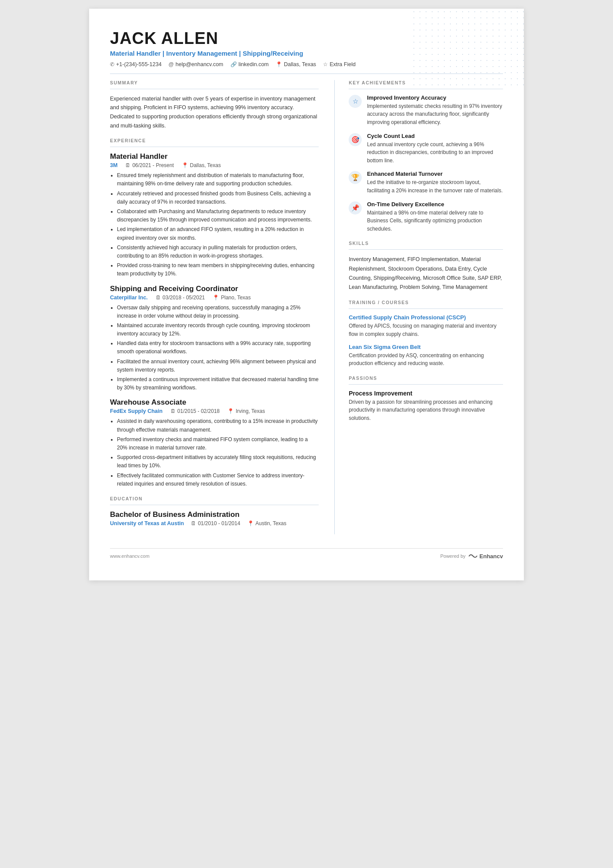  What do you see at coordinates (214, 443) in the screenshot?
I see `job-3: Warehouse Associate FedEx Supply Chain 🗓…` at bounding box center [214, 443].